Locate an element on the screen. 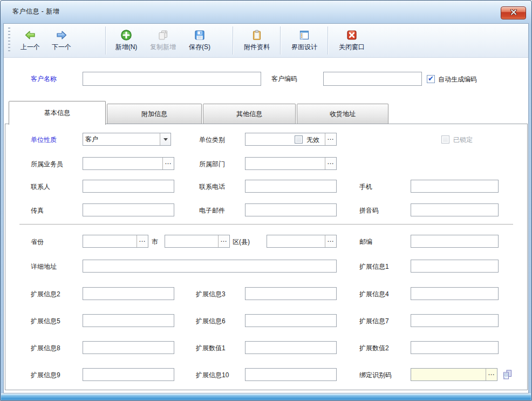  close-window-button: 关闭窗口 is located at coordinates (352, 40).